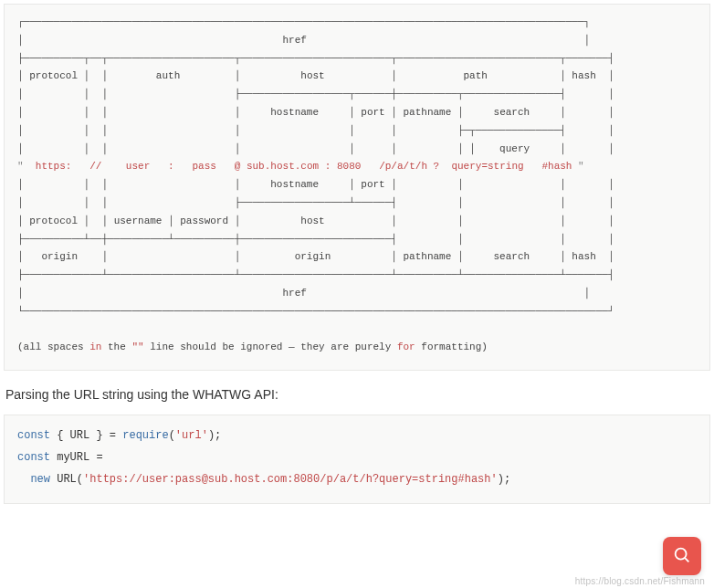  I want to click on label-href-bottom: href, so click(294, 293).